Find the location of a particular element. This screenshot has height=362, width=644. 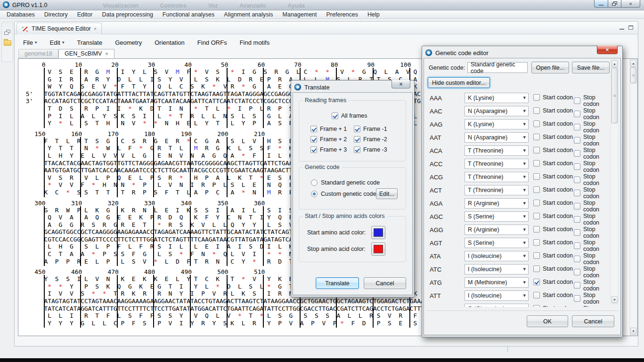

menu-item-databases: Databases is located at coordinates (21, 15).